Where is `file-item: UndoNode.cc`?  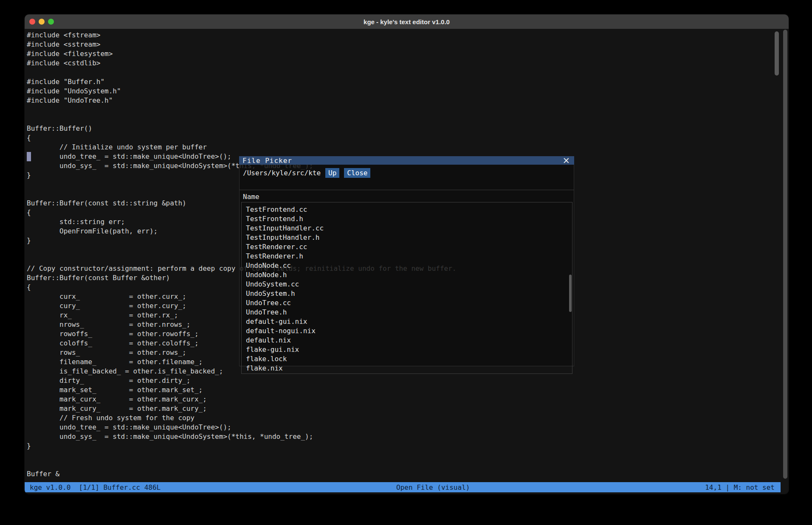 file-item: UndoNode.cc is located at coordinates (407, 266).